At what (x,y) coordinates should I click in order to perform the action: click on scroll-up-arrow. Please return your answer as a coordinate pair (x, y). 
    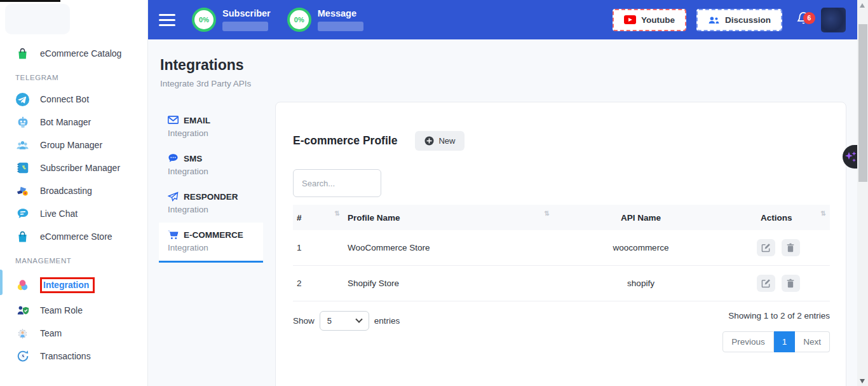
    Looking at the image, I should click on (862, 5).